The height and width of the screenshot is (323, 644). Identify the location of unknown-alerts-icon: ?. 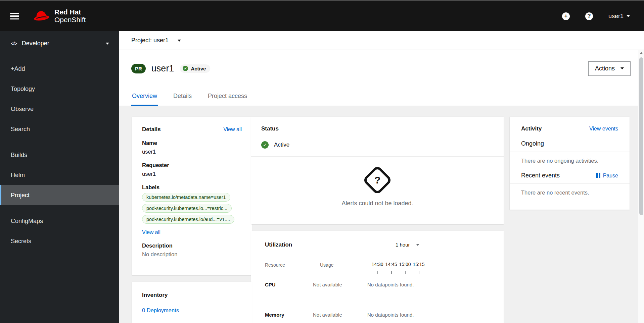
(377, 180).